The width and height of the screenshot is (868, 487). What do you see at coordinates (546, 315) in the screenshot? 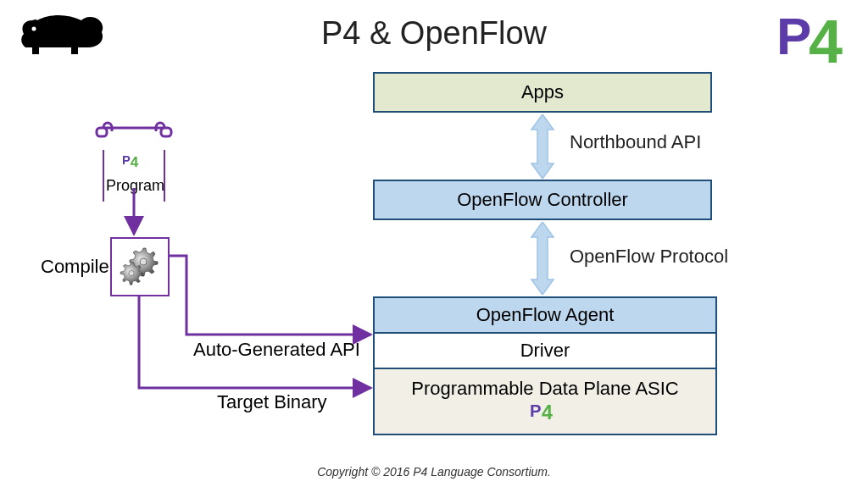
I see `box-agent-label: OpenFlow Agent` at bounding box center [546, 315].